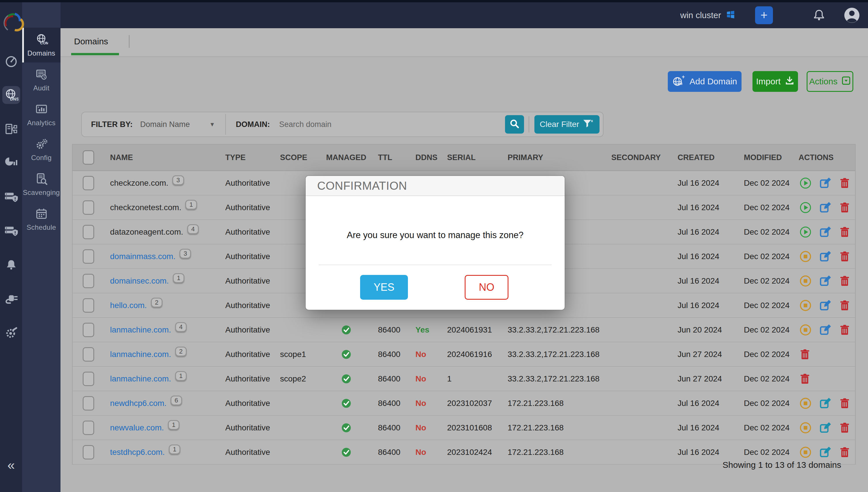 The width and height of the screenshot is (868, 492). I want to click on column-header-name: NAME, so click(162, 157).